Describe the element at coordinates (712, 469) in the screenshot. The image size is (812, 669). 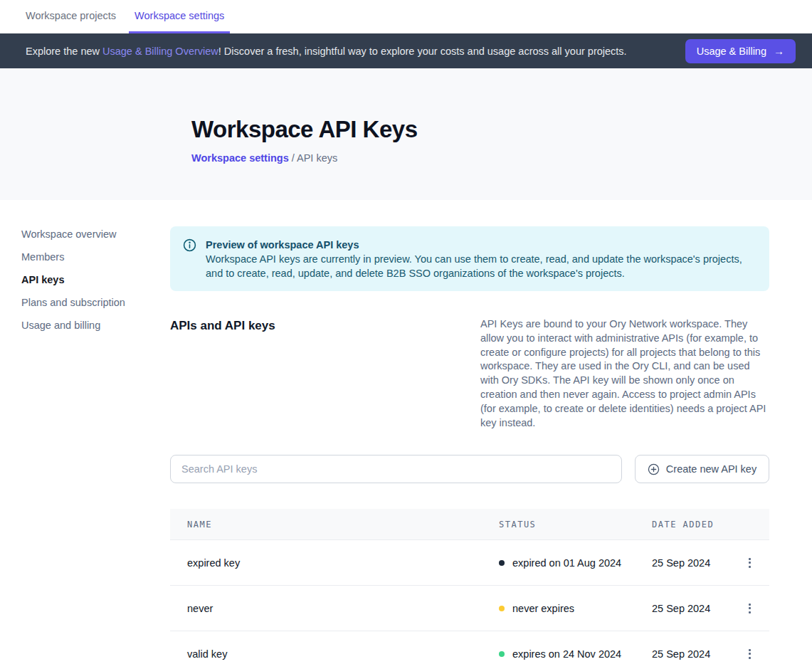
I see `create-api-key-button-label: Create new API key` at that location.